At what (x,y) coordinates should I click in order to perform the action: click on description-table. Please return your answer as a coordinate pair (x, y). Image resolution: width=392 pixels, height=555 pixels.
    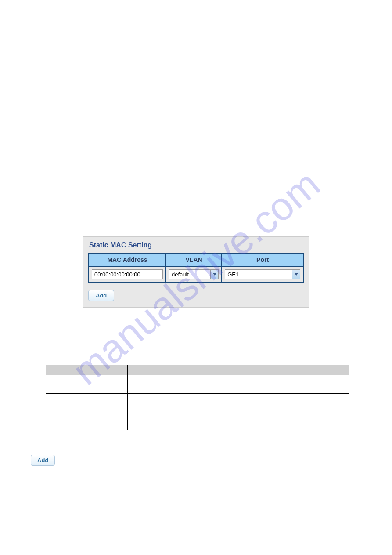
    Looking at the image, I should click on (198, 397).